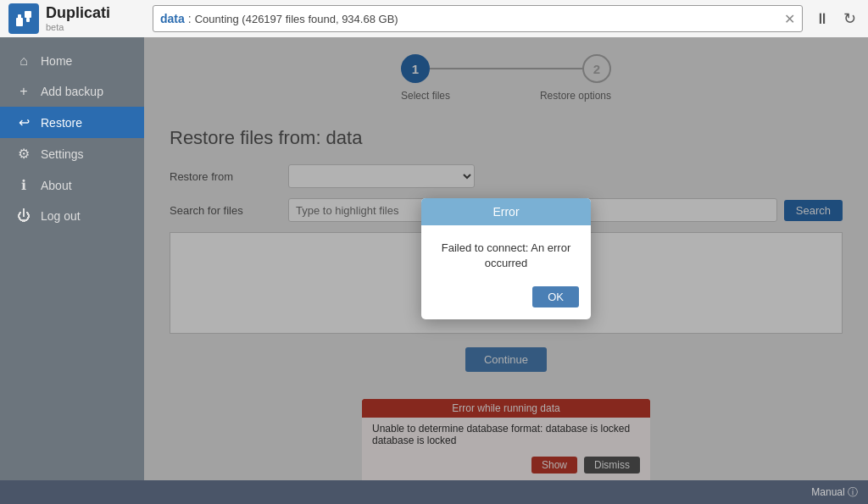 The width and height of the screenshot is (868, 504). Describe the element at coordinates (72, 91) in the screenshot. I see `sidebar-item-add-backup: + Add backup` at that location.